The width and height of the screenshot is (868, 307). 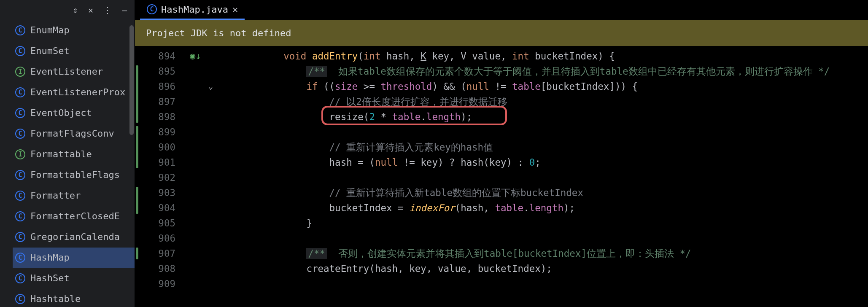 What do you see at coordinates (155, 178) in the screenshot?
I see `line-number: 902` at bounding box center [155, 178].